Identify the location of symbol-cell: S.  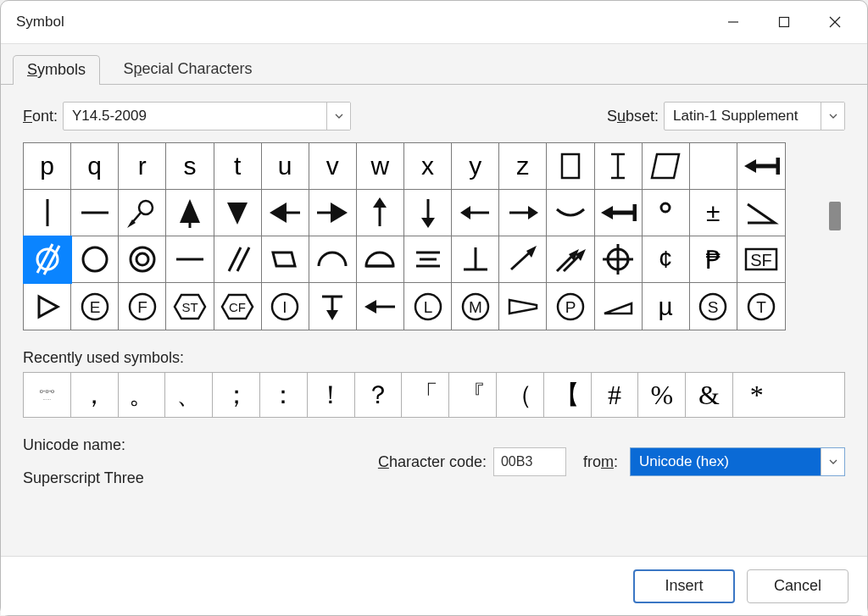
(714, 307).